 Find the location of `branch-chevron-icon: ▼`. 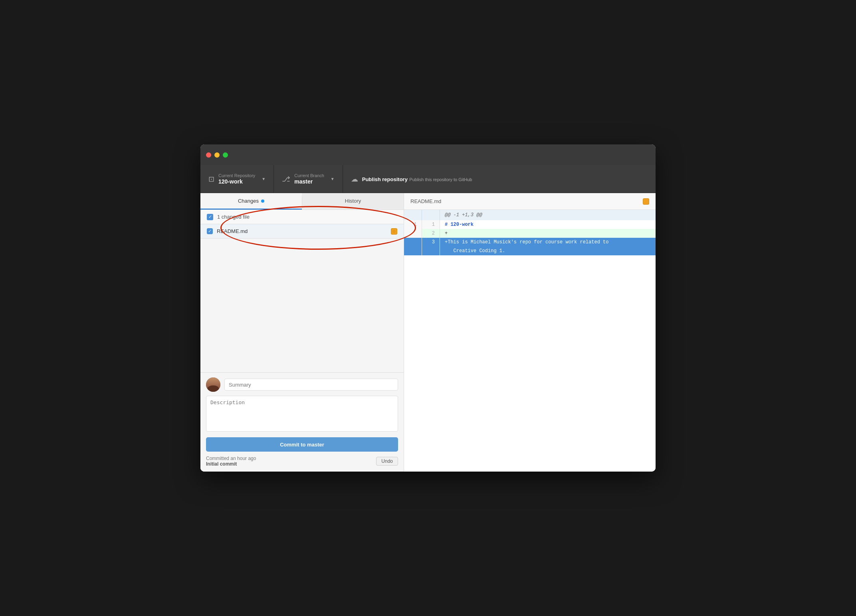

branch-chevron-icon: ▼ is located at coordinates (333, 179).